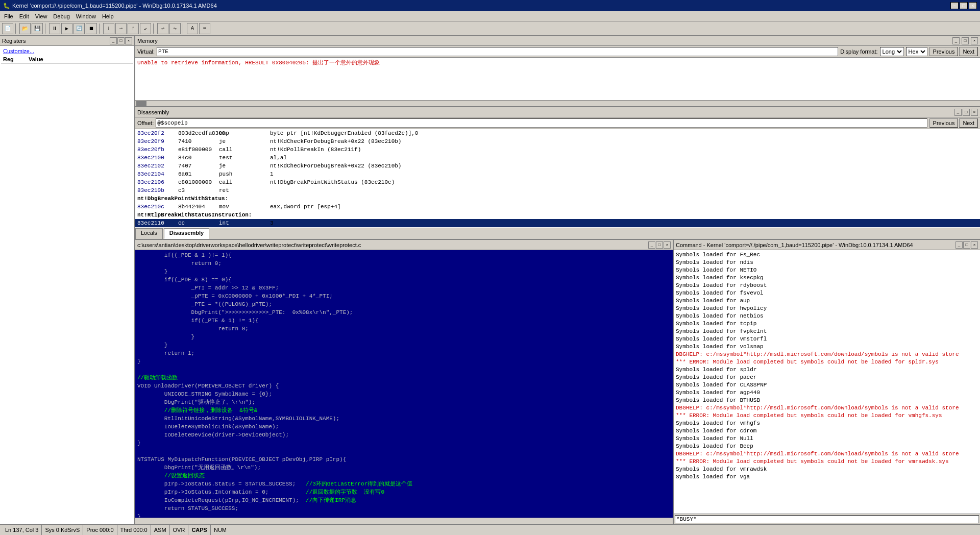 This screenshot has height=535, width=980. What do you see at coordinates (121, 41) in the screenshot?
I see `registers-maximize: □` at bounding box center [121, 41].